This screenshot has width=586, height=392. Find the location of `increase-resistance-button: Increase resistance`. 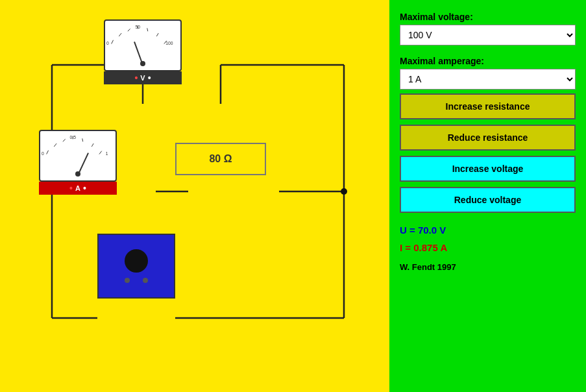

increase-resistance-button: Increase resistance is located at coordinates (488, 106).